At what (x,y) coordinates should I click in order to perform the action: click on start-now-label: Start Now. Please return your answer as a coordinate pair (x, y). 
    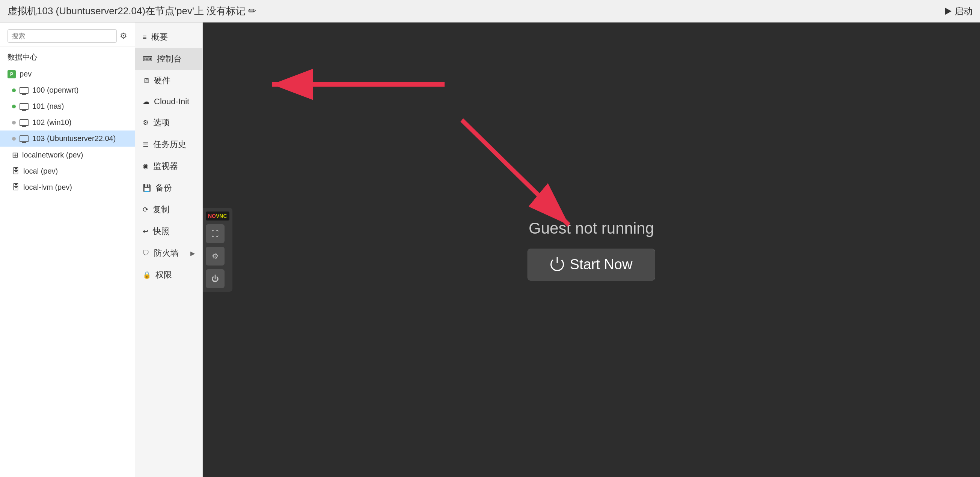
    Looking at the image, I should click on (601, 265).